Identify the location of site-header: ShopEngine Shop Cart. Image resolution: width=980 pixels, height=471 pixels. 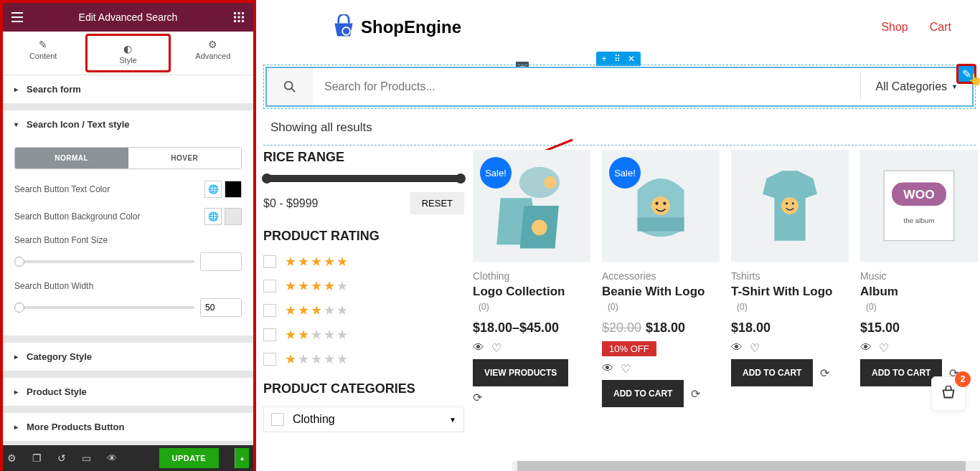
(620, 31).